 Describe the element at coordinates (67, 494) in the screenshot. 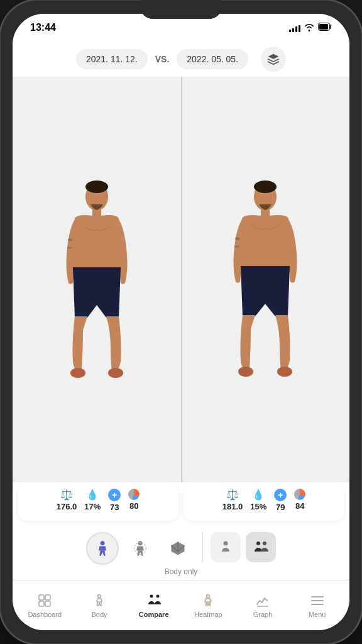

I see `weight-icon: ⚖️` at that location.